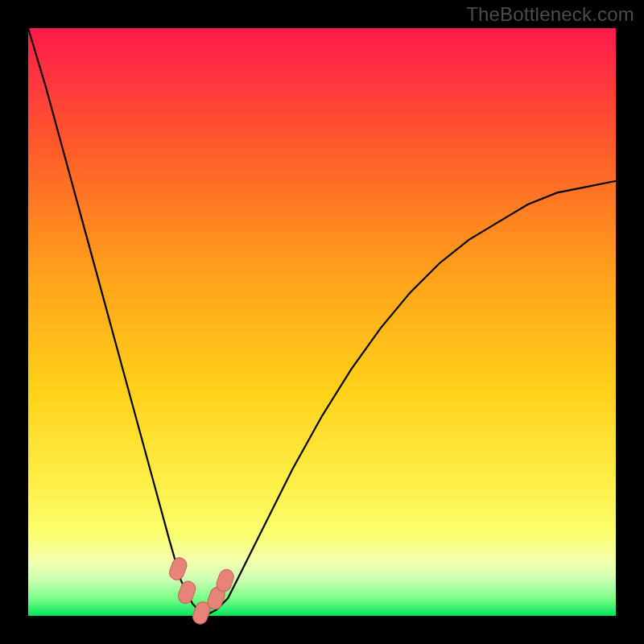 This screenshot has height=644, width=644. Describe the element at coordinates (551, 14) in the screenshot. I see `watermark-text: TheBottleneck.com` at that location.